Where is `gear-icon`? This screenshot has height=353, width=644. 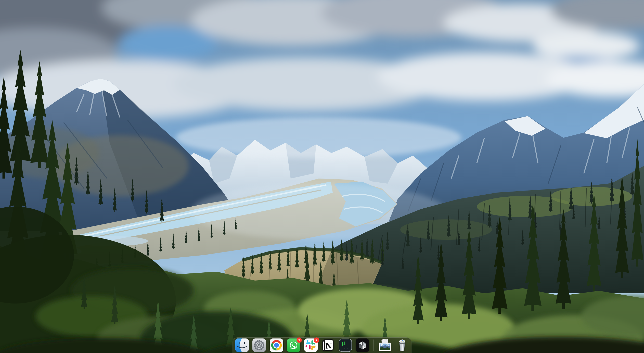
gear-icon is located at coordinates (259, 345).